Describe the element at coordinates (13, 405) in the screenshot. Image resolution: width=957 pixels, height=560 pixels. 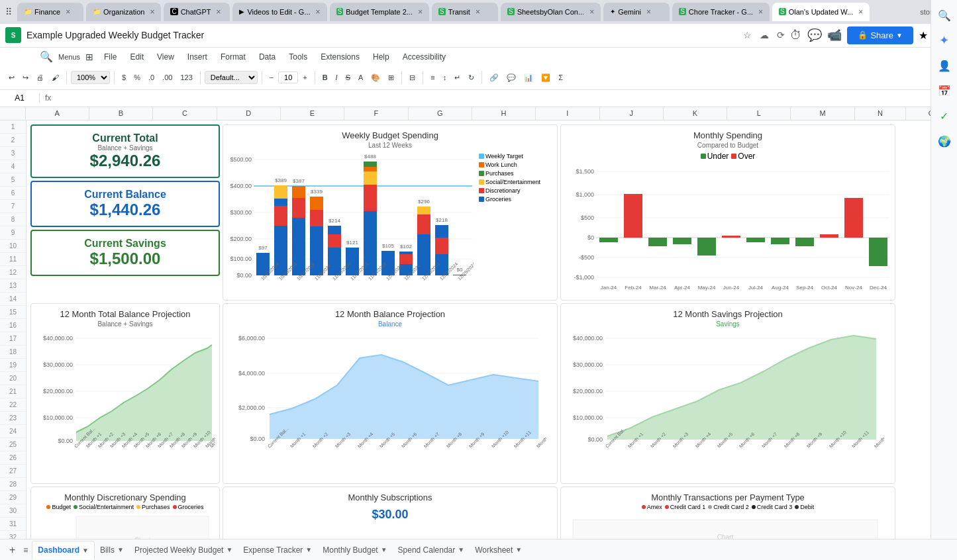
I see `row-22: 22` at that location.